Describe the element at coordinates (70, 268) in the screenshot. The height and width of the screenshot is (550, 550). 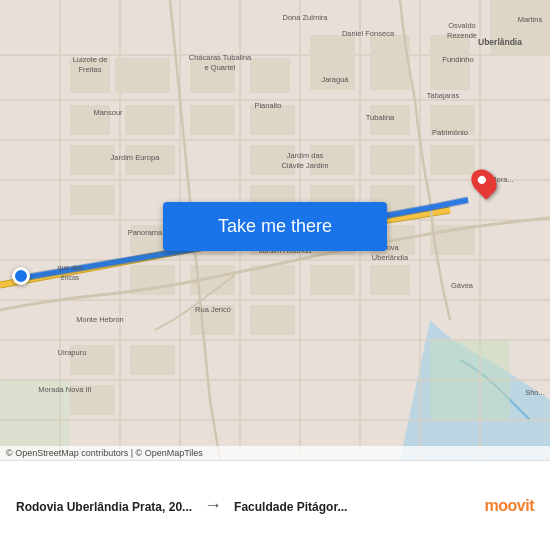
I see `svg-text: que das` at that location.